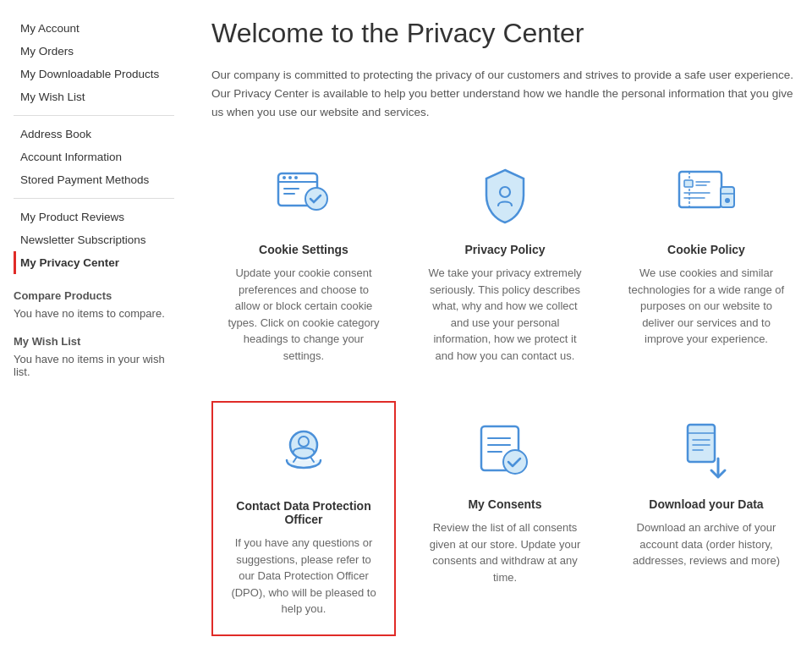 This screenshot has width=812, height=659. Describe the element at coordinates (304, 576) in the screenshot. I see `privacy-card-desc-contact-dpo: If you have any questions or suggestions…` at that location.